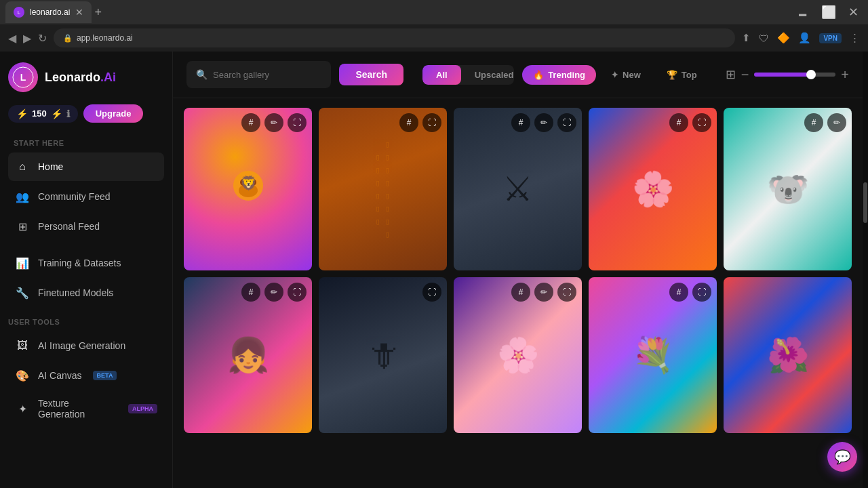 The image size is (868, 488). Describe the element at coordinates (672, 75) in the screenshot. I see `top-icon: 🏆` at that location.